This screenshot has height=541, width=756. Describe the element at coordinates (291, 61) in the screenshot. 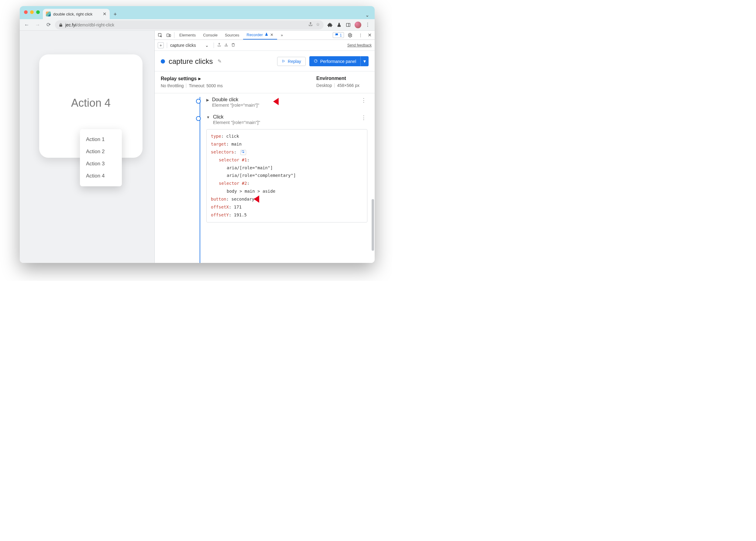

I see `replay-button: Replay` at that location.